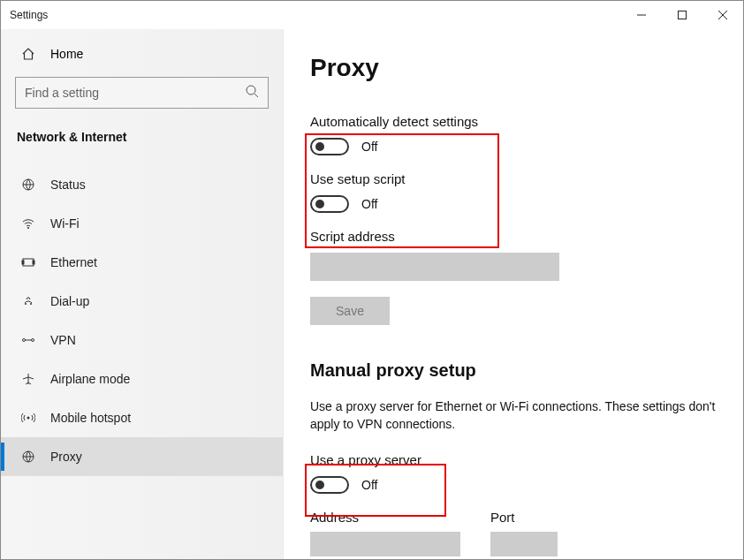 The height and width of the screenshot is (560, 744). I want to click on maximize-button, so click(682, 15).